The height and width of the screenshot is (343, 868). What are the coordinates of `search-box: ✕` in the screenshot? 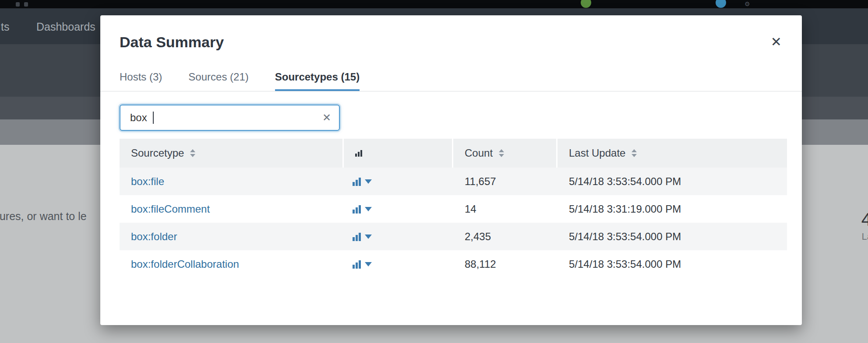 It's located at (229, 118).